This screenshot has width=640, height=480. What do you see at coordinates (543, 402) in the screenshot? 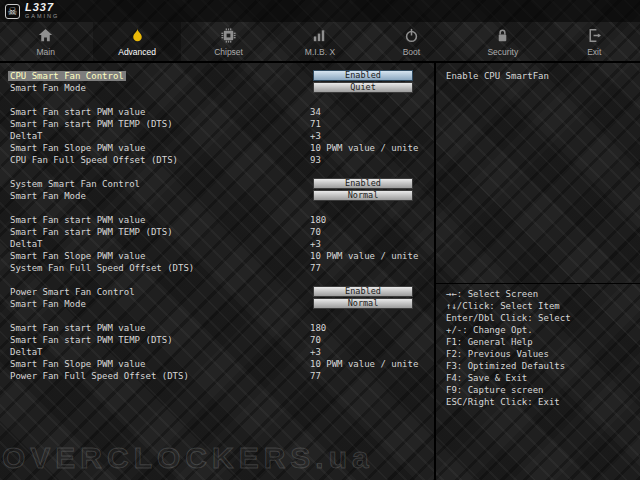
I see `hotkey-hint: ESC/Right Click: Exit` at bounding box center [543, 402].